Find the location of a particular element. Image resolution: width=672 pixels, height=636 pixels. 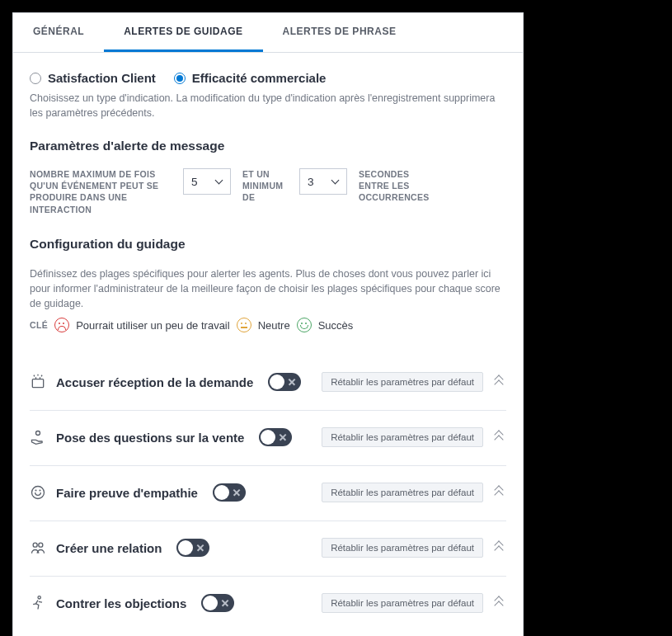

guidance-item-rapport: Créer une relation Rétablir les paramètr… is located at coordinates (268, 549).